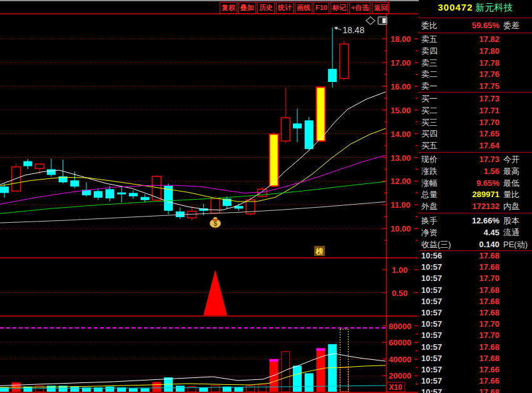  What do you see at coordinates (401, 134) in the screenshot?
I see `price-axis-labels: 18.0017.0016.0015.0014.0013.0012.0011.00…` at bounding box center [401, 134].